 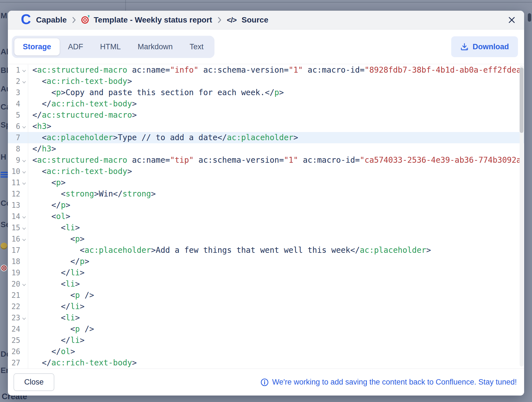 What do you see at coordinates (276, 194) in the screenshot?
I see `code-line-content: <strong>Win</strong>` at bounding box center [276, 194].